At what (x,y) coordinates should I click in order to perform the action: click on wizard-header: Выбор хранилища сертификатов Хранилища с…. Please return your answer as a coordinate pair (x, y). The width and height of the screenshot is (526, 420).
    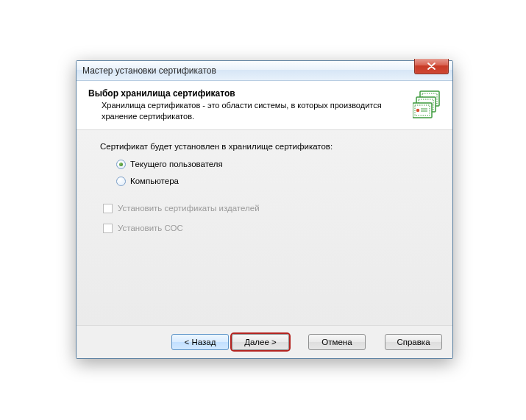
    Looking at the image, I should click on (265, 106).